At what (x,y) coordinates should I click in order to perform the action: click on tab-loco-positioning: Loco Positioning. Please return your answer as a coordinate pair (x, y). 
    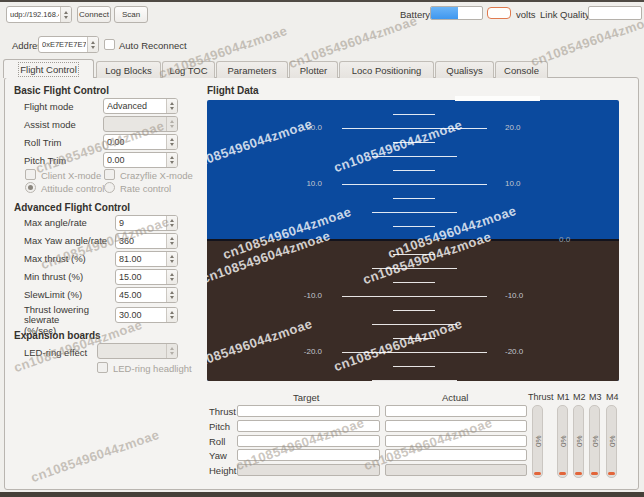
    Looking at the image, I should click on (386, 70).